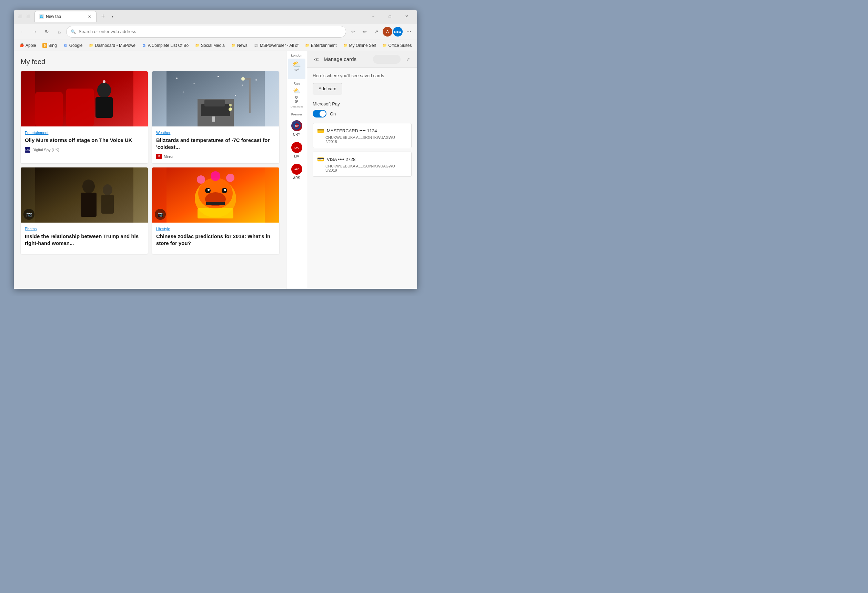  What do you see at coordinates (406, 16) in the screenshot?
I see `close-btn: ✕` at bounding box center [406, 16].